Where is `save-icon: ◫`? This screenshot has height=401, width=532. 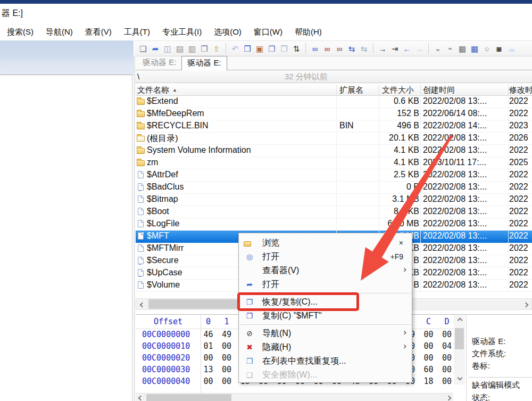
save-icon: ◫ is located at coordinates (168, 48).